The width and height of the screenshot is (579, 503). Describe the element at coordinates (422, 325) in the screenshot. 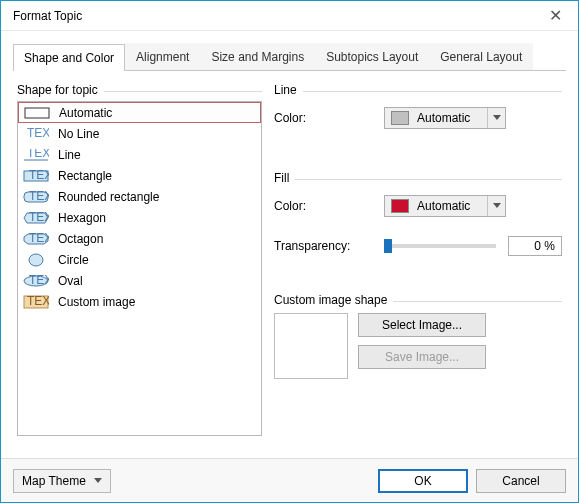

I see `select-image-button: Select Image...` at that location.